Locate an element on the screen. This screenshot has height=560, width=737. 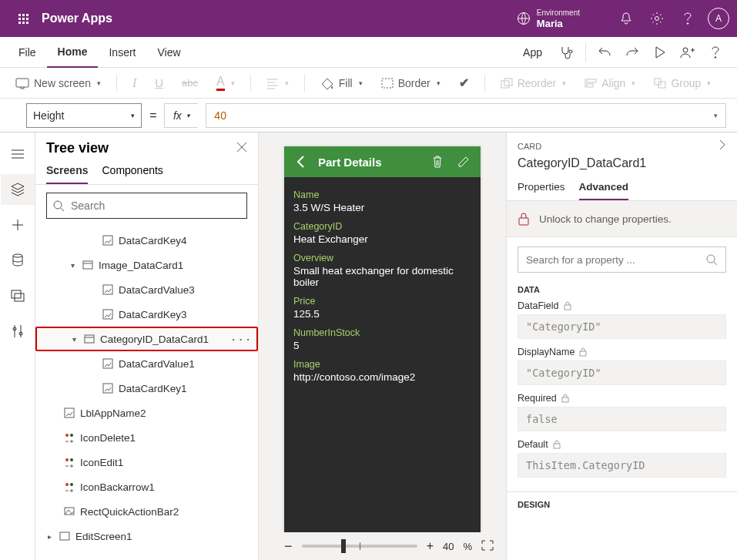
italic-button: I is located at coordinates (134, 83).